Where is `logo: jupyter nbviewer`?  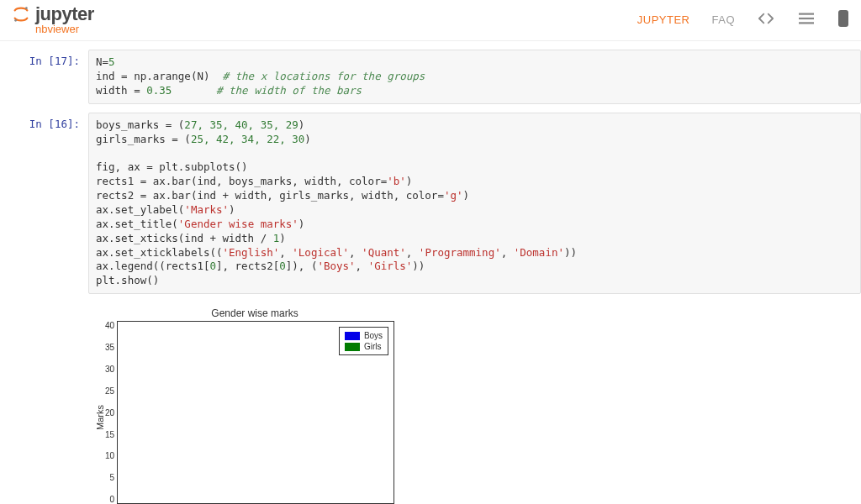
logo: jupyter nbviewer is located at coordinates (53, 19).